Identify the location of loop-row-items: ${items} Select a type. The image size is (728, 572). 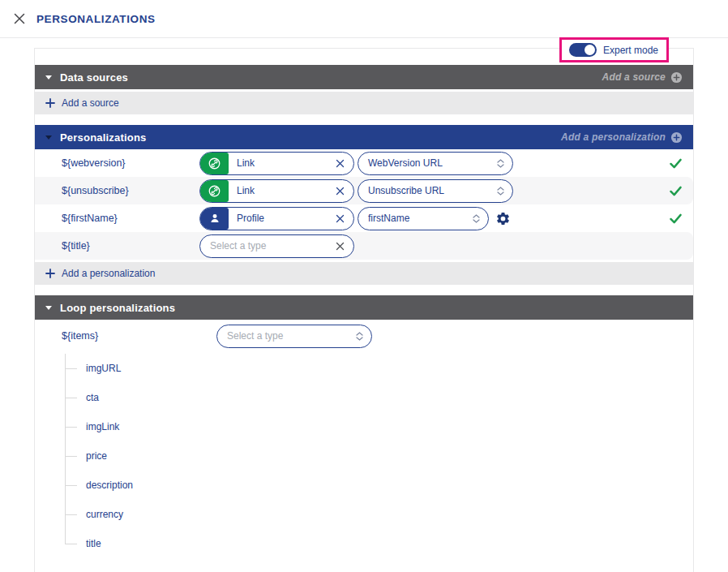
(364, 336).